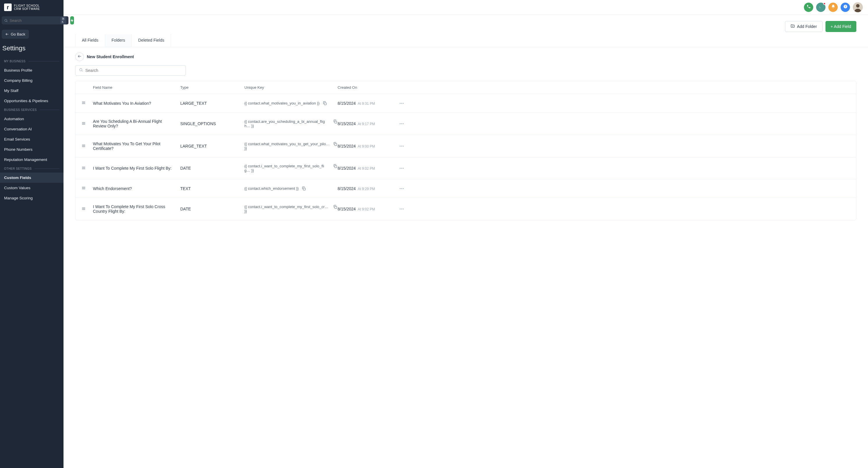 The width and height of the screenshot is (868, 468). Describe the element at coordinates (845, 7) in the screenshot. I see `help-button` at that location.